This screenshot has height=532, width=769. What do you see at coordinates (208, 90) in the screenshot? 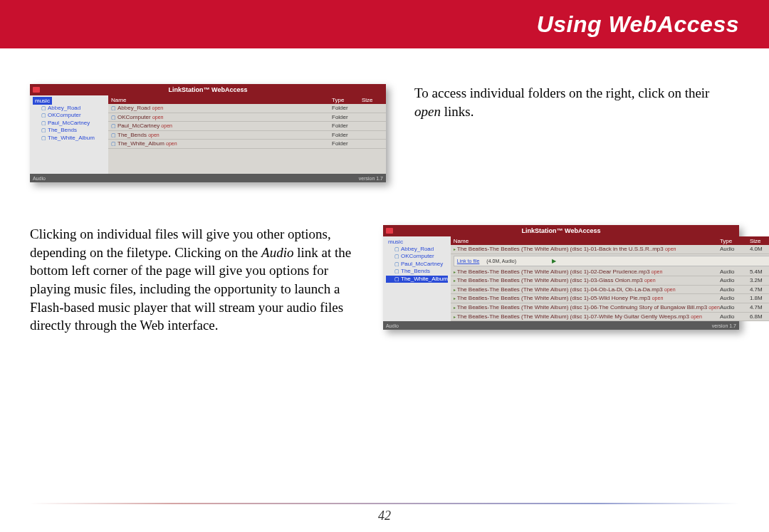
I see `shot1-title: LinkStation™ WebAccess` at bounding box center [208, 90].